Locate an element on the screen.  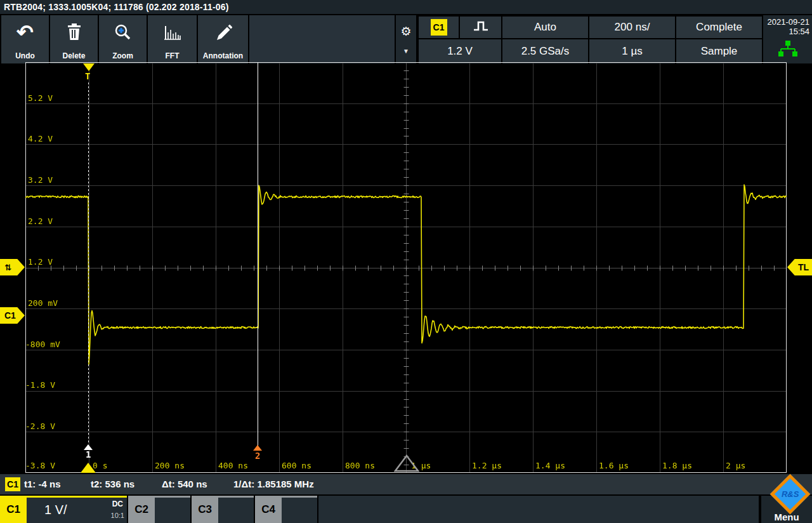
reference-point-marker is located at coordinates (407, 463).